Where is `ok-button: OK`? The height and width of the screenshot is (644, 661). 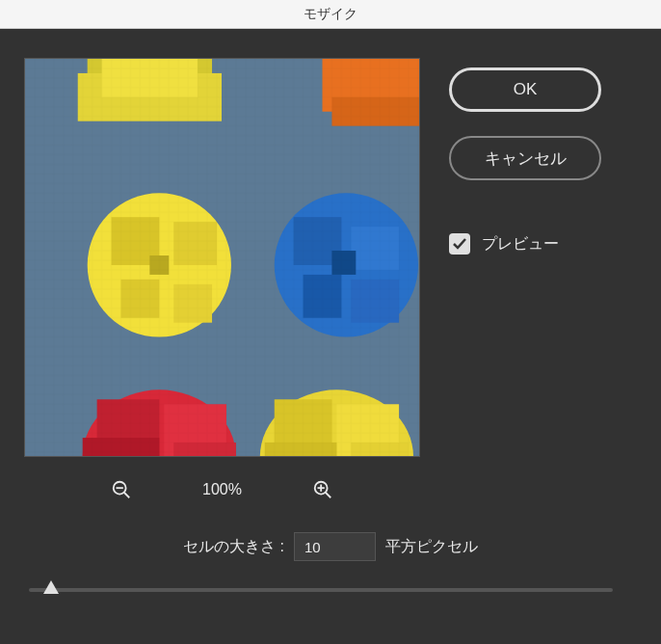 ok-button: OK is located at coordinates (525, 90).